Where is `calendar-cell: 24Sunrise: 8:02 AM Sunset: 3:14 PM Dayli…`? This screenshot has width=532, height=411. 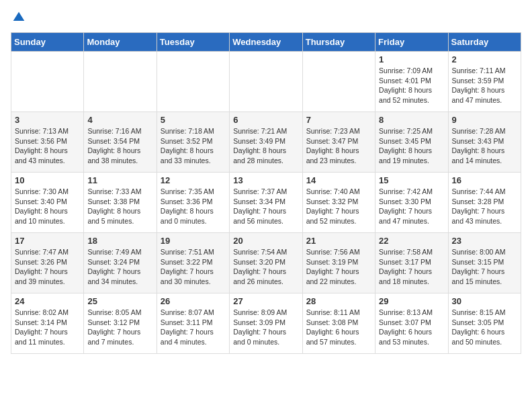
calendar-cell: 24Sunrise: 8:02 AM Sunset: 3:14 PM Dayli… is located at coordinates (48, 324).